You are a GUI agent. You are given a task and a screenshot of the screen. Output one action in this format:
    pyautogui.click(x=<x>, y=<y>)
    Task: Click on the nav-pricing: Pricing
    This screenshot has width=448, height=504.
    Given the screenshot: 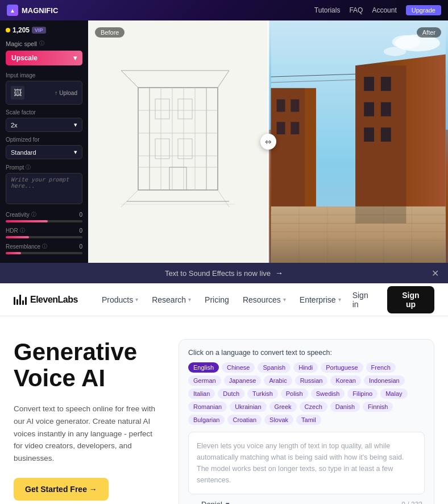 What is the action you would take?
    pyautogui.click(x=217, y=300)
    